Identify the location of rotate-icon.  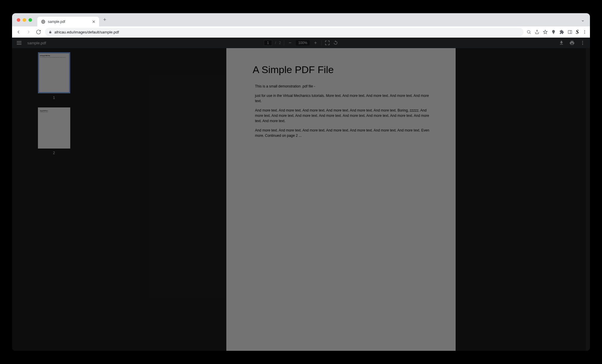
(335, 43).